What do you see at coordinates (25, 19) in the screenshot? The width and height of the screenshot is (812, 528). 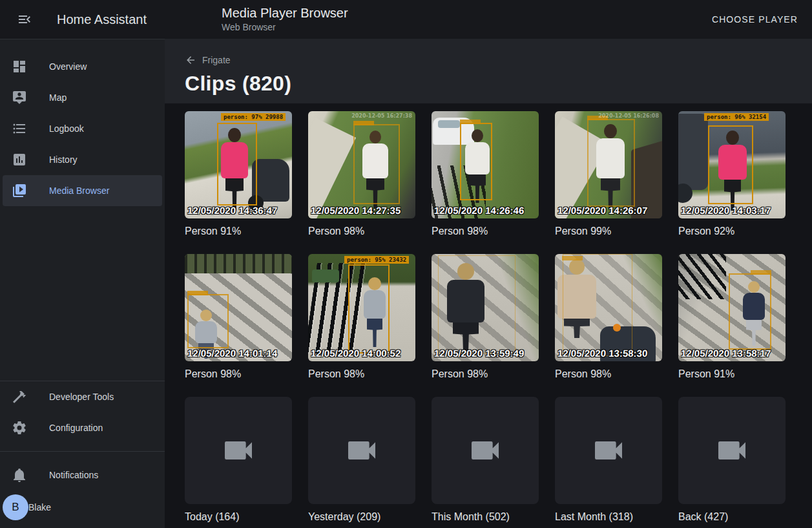 I see `sidebar-toggle-button` at bounding box center [25, 19].